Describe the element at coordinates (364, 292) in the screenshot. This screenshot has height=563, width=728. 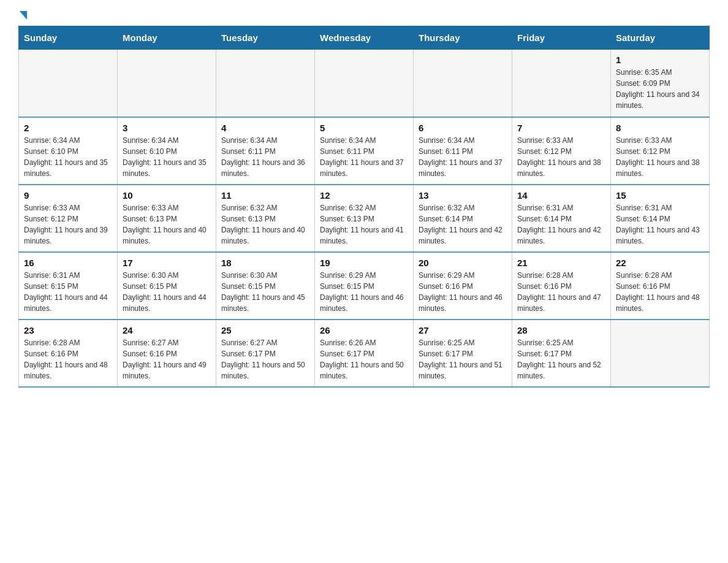
I see `day-info: Sunrise: 6:29 AM Sunset: 6:15 PM Dayligh…` at that location.